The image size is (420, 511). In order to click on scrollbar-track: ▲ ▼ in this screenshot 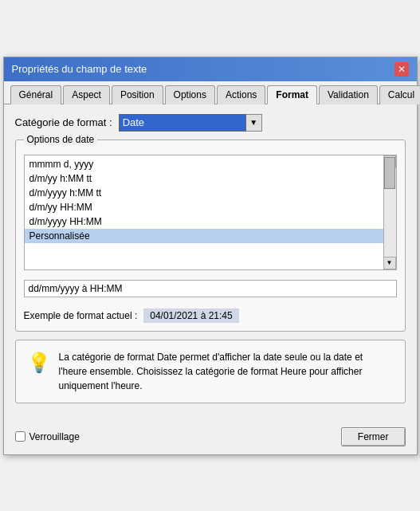, I will do `click(390, 212)`.